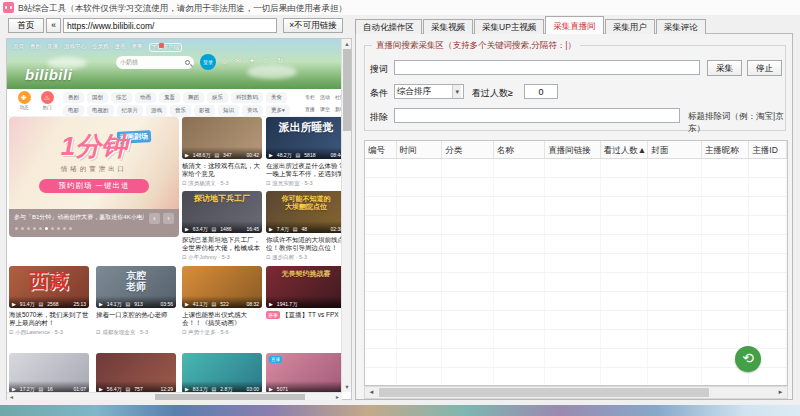 The image size is (800, 416). I want to click on category-link-专栏: 专栏, so click(310, 97).